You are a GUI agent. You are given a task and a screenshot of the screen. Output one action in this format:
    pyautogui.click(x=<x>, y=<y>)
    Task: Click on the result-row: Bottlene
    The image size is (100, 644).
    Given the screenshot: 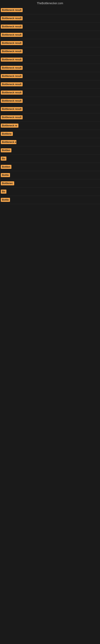 What is the action you would take?
    pyautogui.click(x=50, y=134)
    